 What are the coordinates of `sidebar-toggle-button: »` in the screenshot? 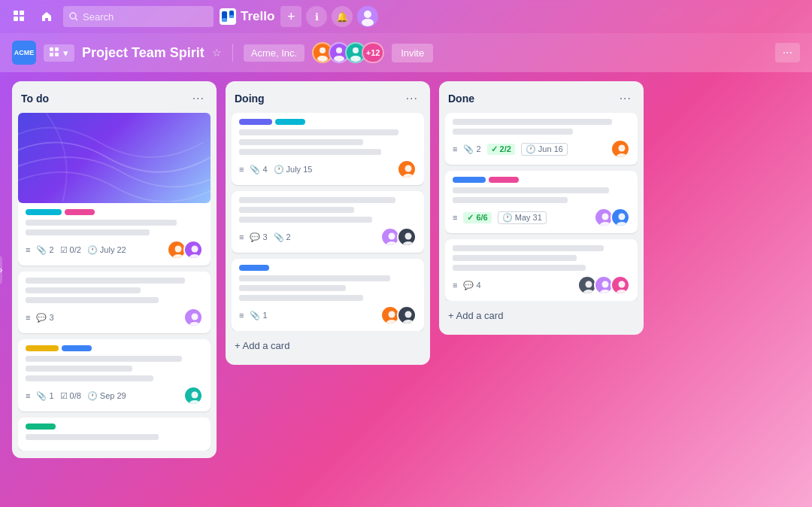 It's located at (2, 270).